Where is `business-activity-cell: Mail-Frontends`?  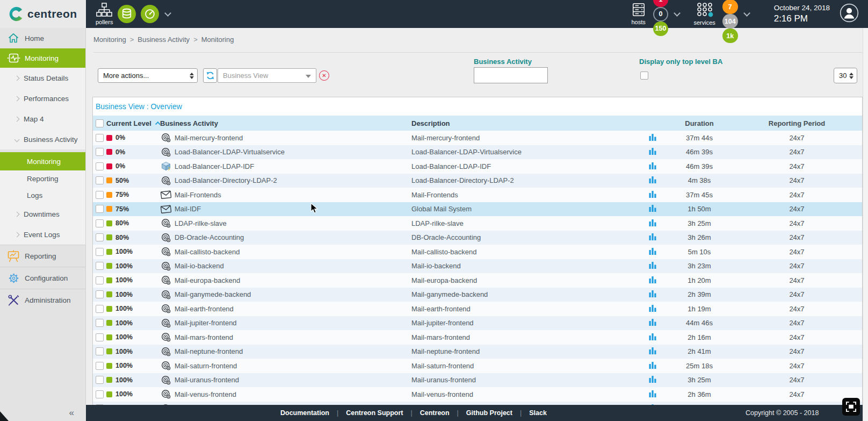
business-activity-cell: Mail-Frontends is located at coordinates (286, 195).